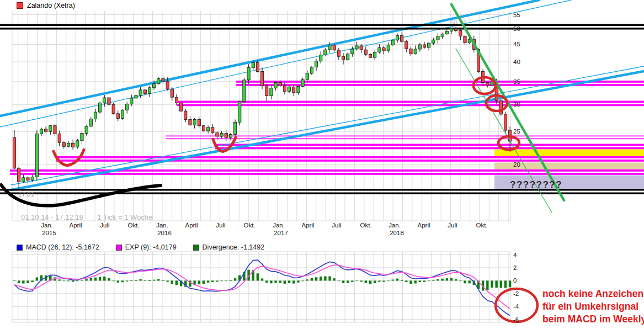 This screenshot has width=644, height=329. What do you see at coordinates (51, 6) in the screenshot?
I see `instrument-title: Zalando (Xetra)` at bounding box center [51, 6].